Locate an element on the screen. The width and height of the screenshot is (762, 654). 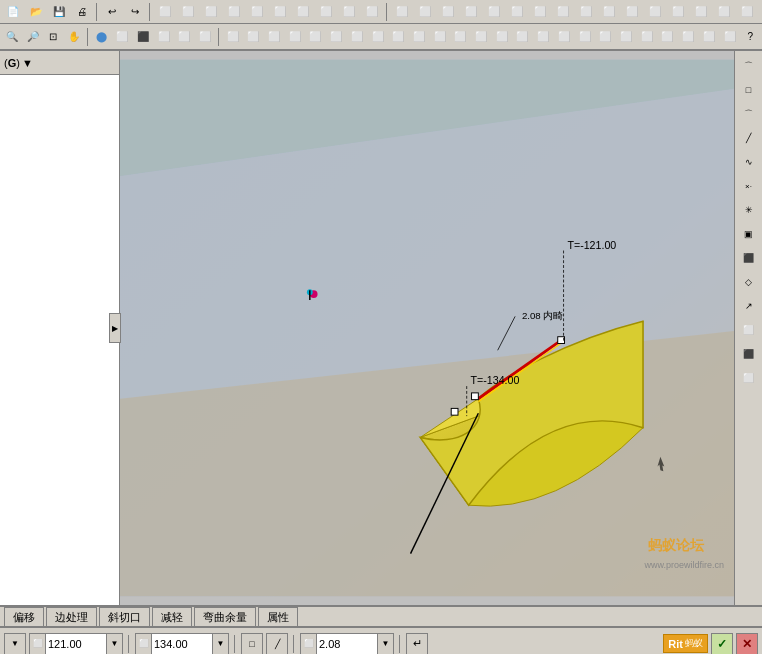
toolbar-btn-wire: ⬜ is located at coordinates (122, 37).